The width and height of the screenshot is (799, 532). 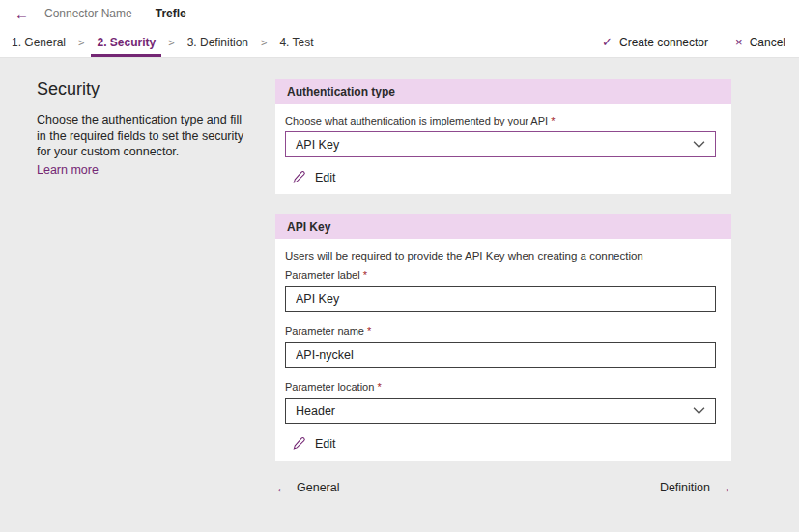 What do you see at coordinates (500, 121) in the screenshot?
I see `authentication-type-field-label: Choose what authentication is implemente…` at bounding box center [500, 121].